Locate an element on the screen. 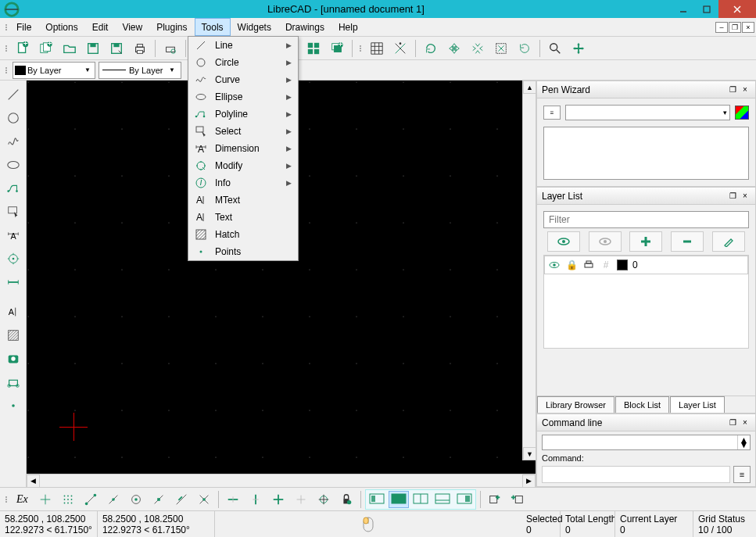 The width and height of the screenshot is (756, 537). command-history-dropdown: ▲▼ is located at coordinates (646, 442).